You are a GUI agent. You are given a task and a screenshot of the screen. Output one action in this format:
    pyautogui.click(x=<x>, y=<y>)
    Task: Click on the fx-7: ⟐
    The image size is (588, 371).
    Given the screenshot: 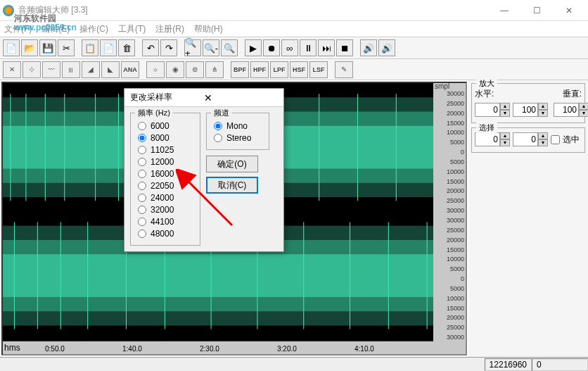 What is the action you would take?
    pyautogui.click(x=155, y=70)
    